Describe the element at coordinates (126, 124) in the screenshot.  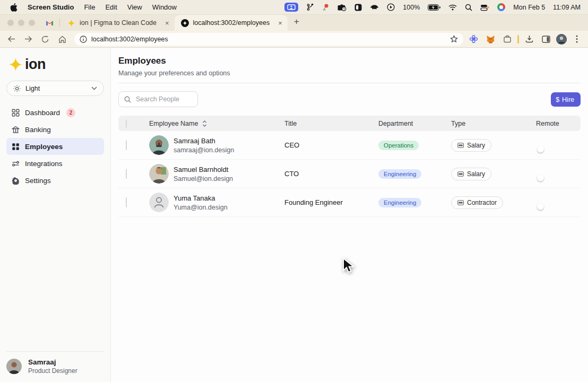
I see `select-all-checkbox` at that location.